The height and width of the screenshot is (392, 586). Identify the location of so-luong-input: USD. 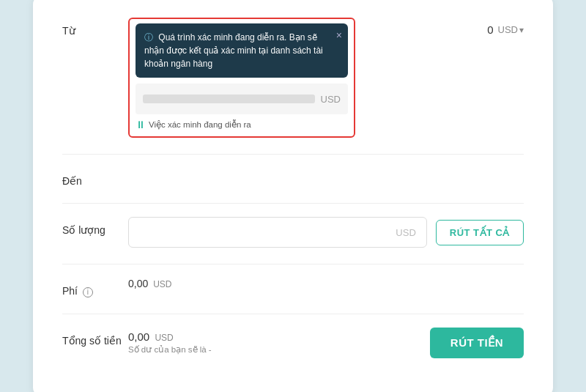
(278, 232).